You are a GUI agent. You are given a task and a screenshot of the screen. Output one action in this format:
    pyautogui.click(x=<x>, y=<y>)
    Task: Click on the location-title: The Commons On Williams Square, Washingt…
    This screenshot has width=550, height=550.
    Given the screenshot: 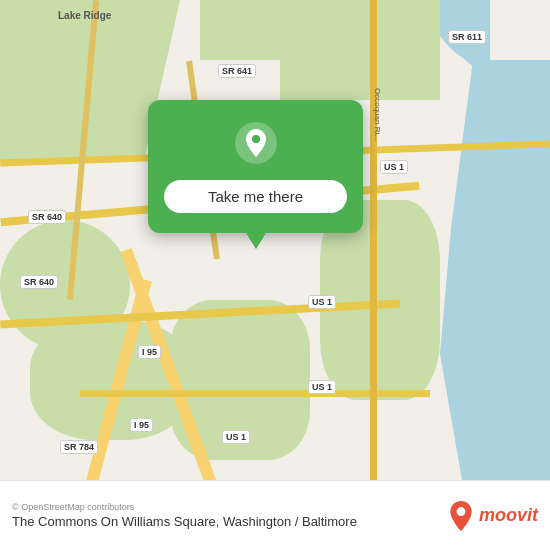 What is the action you would take?
    pyautogui.click(x=184, y=522)
    